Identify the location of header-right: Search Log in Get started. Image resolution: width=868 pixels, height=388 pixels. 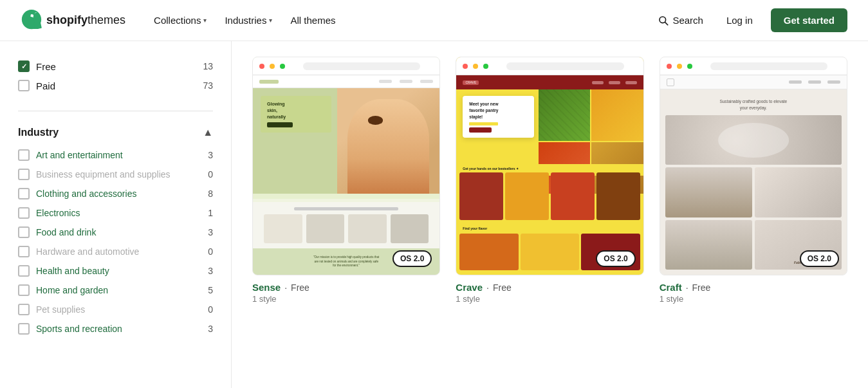
(750, 21).